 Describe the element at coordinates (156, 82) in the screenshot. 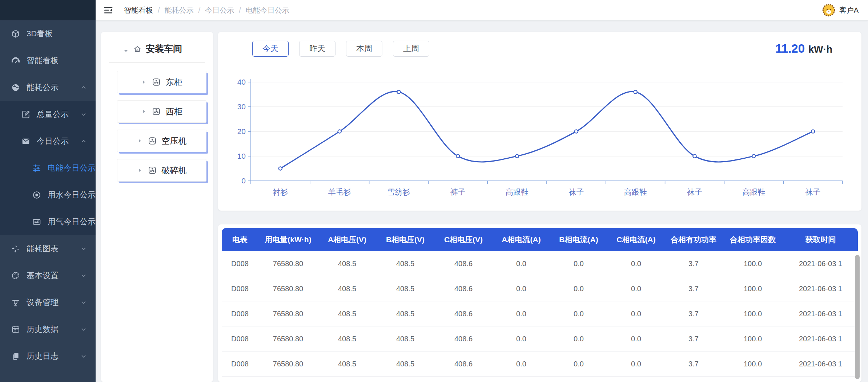

I see `meter-icon` at that location.